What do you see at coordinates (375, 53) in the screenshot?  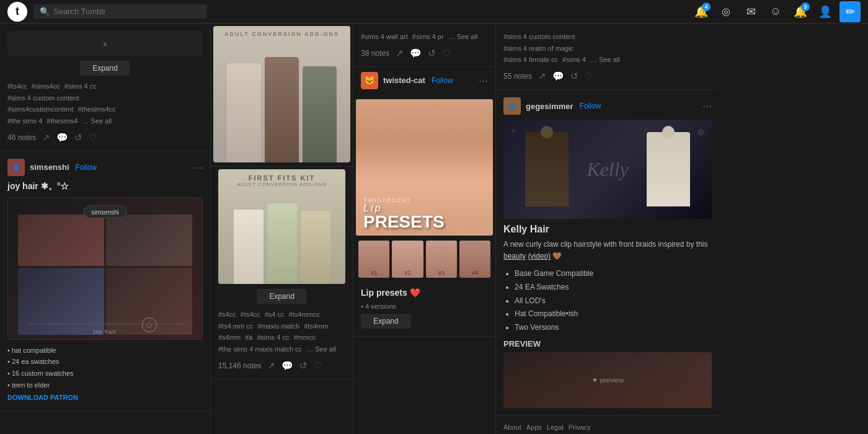 I see `notes-col3-top: 38 notes` at bounding box center [375, 53].